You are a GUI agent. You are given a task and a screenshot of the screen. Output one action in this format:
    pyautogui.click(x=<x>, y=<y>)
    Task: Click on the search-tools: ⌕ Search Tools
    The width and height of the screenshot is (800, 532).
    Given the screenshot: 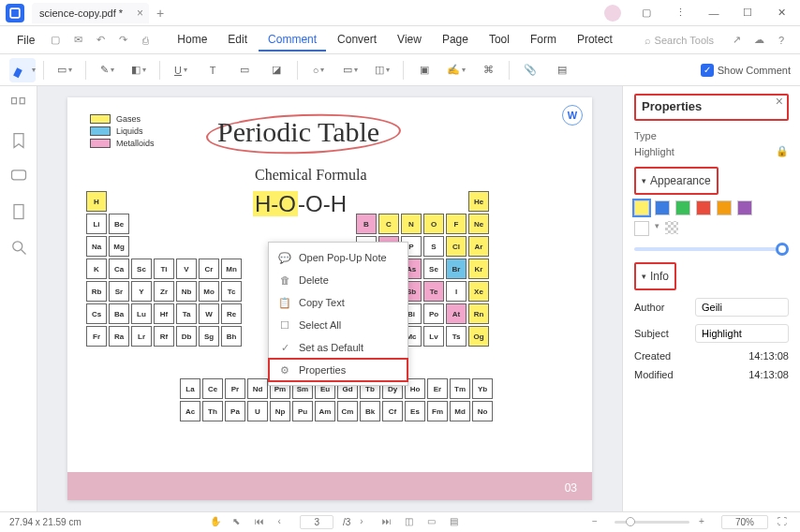 What is the action you would take?
    pyautogui.click(x=679, y=40)
    